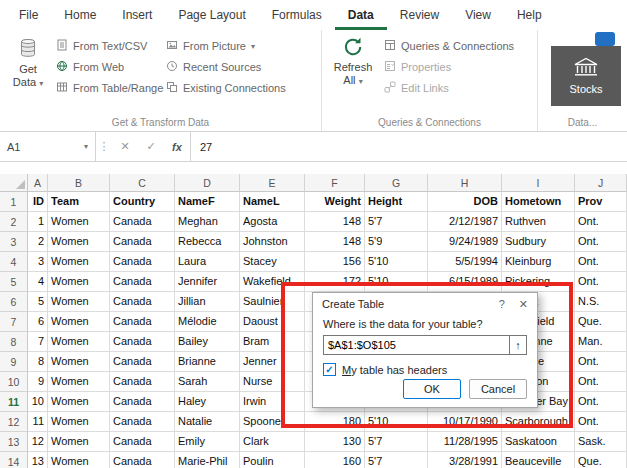 The image size is (627, 468). I want to click on cell-D8: Bailey, so click(208, 342).